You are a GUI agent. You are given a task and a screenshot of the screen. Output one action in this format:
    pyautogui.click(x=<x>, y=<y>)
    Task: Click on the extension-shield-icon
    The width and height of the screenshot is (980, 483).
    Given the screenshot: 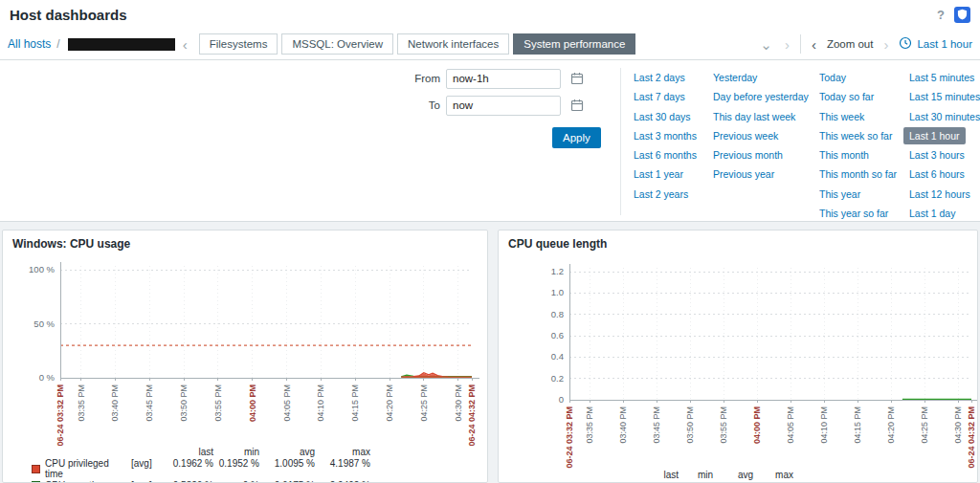 What is the action you would take?
    pyautogui.click(x=963, y=15)
    